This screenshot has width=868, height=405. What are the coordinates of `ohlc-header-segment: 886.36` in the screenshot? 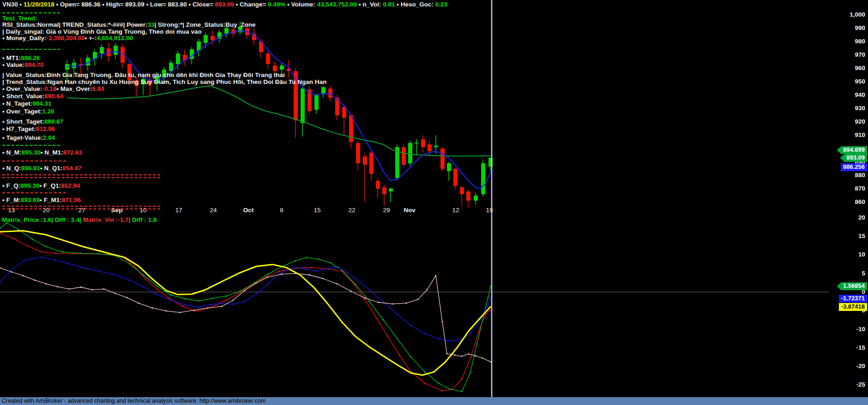 It's located at (90, 5).